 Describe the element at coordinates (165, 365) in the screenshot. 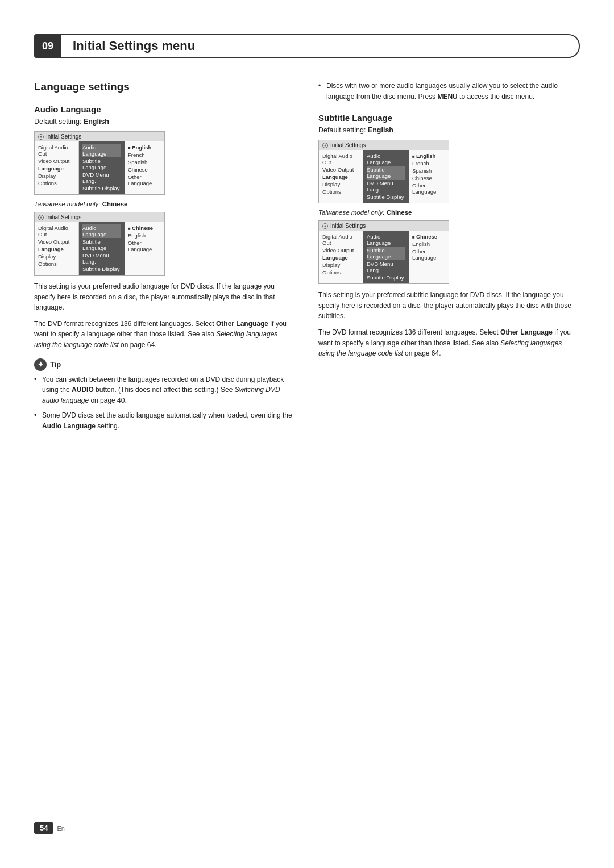

I see `tip-title: ✦ Tip` at that location.